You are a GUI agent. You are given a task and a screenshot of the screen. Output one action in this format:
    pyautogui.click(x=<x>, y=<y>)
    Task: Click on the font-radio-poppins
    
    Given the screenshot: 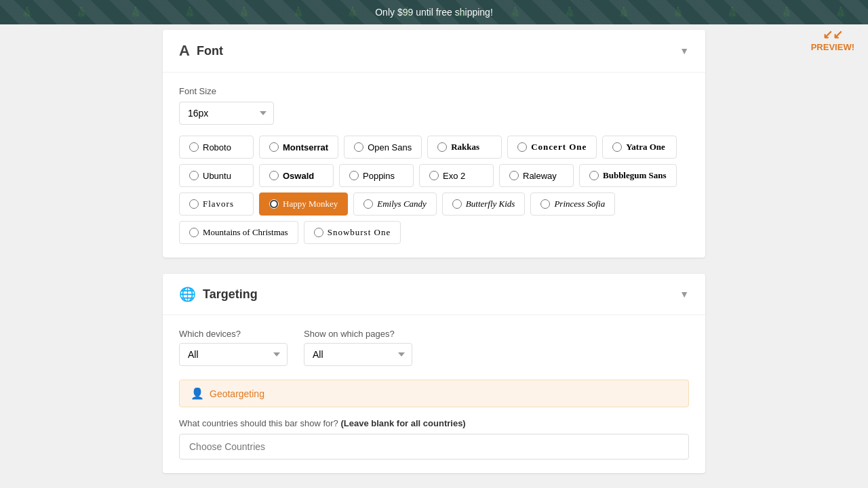 What is the action you would take?
    pyautogui.click(x=354, y=176)
    